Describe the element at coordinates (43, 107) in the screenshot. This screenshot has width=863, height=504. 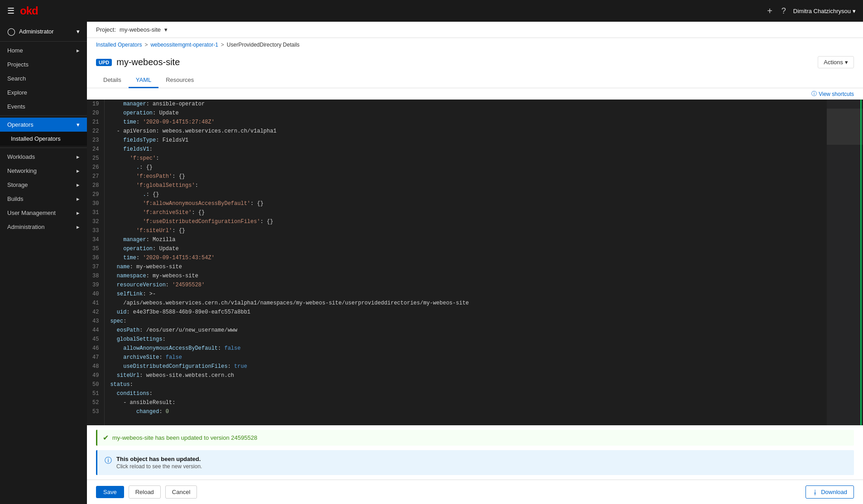
I see `sidebar-item-events: Events` at that location.